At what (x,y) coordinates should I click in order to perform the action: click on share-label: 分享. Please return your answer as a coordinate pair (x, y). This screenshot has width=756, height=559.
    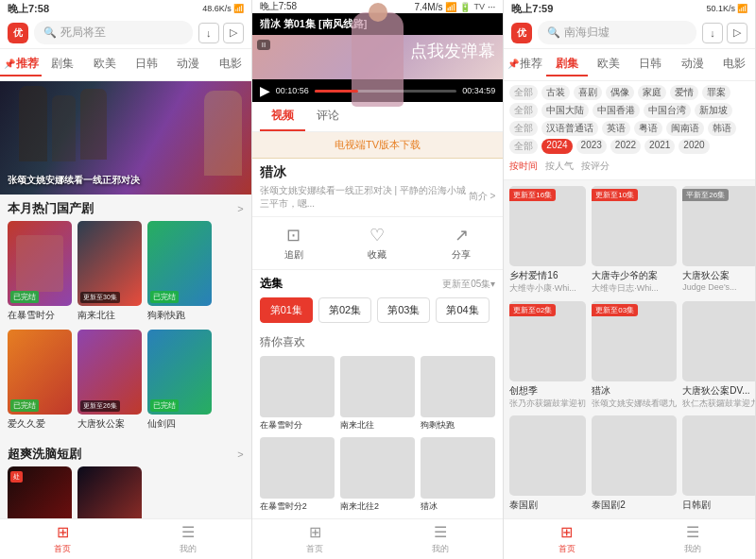
    Looking at the image, I should click on (461, 255).